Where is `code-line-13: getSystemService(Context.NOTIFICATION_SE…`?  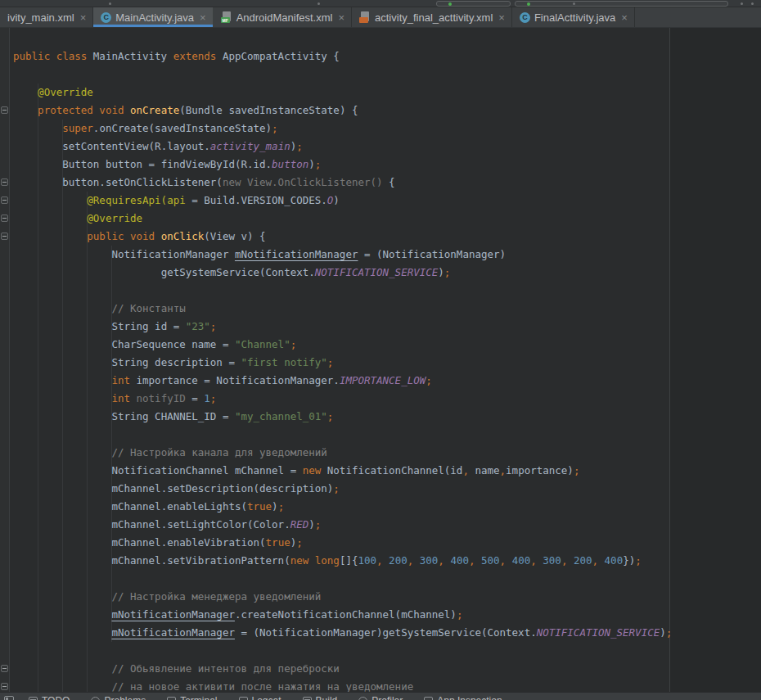 code-line-13: getSystemService(Context.NOTIFICATION_SE… is located at coordinates (387, 273).